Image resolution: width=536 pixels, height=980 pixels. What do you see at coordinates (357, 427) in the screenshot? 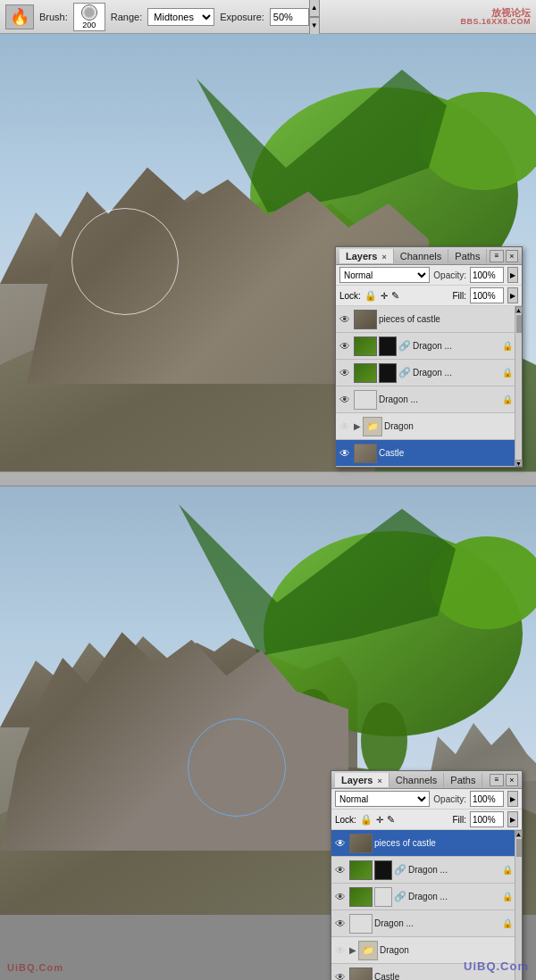
I see `group-arrow-top: ▶` at bounding box center [357, 427].